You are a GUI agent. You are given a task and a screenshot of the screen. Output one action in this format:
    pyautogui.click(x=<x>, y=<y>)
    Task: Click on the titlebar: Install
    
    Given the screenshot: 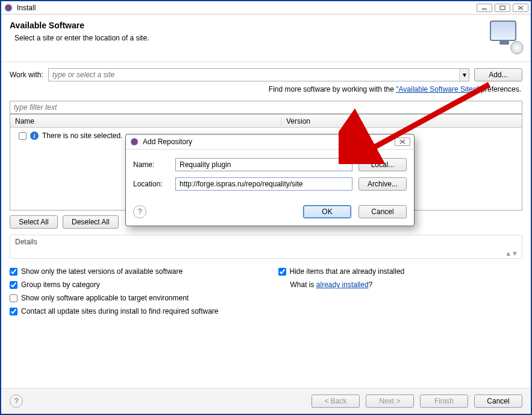 What is the action you would take?
    pyautogui.click(x=266, y=8)
    